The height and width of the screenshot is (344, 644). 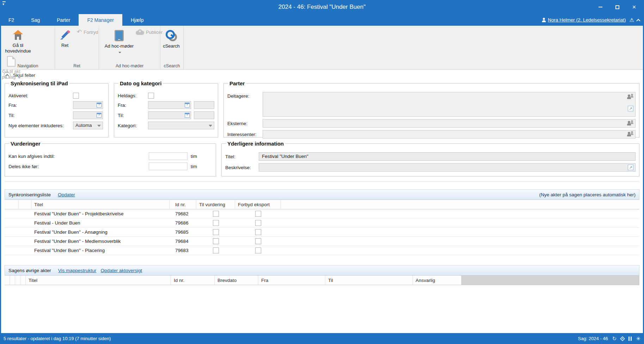 I want to click on column-header-ansvarlig: Ansvarlig, so click(x=437, y=280).